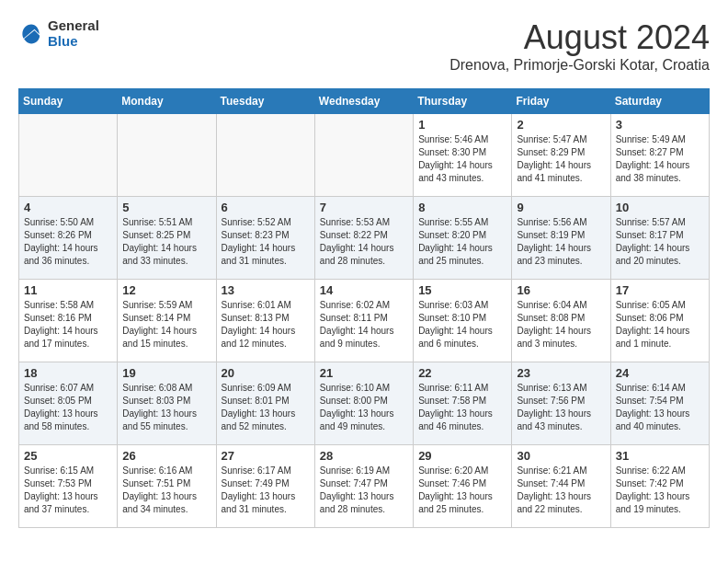 The width and height of the screenshot is (728, 563). Describe the element at coordinates (463, 321) in the screenshot. I see `calendar-cell: 15Sunrise: 6:03 AM Sunset: 8:10 PM Dayli…` at that location.